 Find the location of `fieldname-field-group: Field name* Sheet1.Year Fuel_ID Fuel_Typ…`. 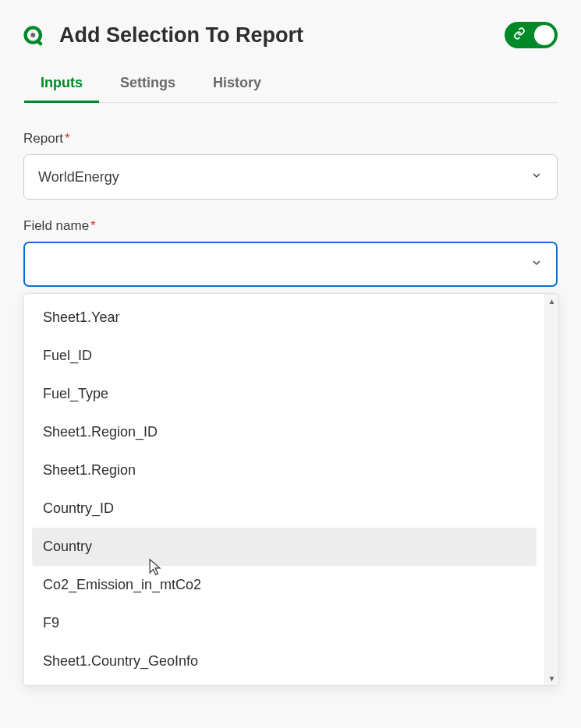

fieldname-field-group: Field name* Sheet1.Year Fuel_ID Fuel_Typ… is located at coordinates (290, 253).